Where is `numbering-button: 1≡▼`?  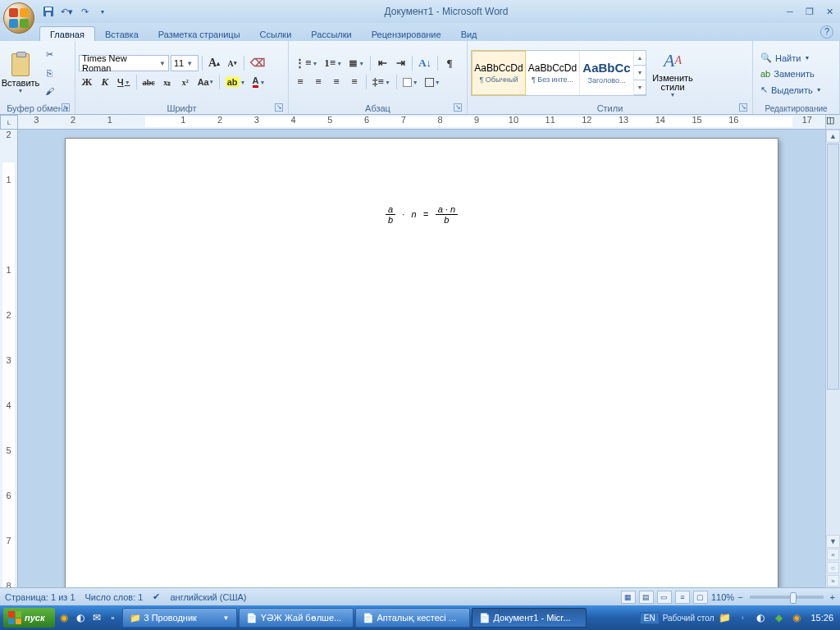 numbering-button: 1≡▼ is located at coordinates (333, 63).